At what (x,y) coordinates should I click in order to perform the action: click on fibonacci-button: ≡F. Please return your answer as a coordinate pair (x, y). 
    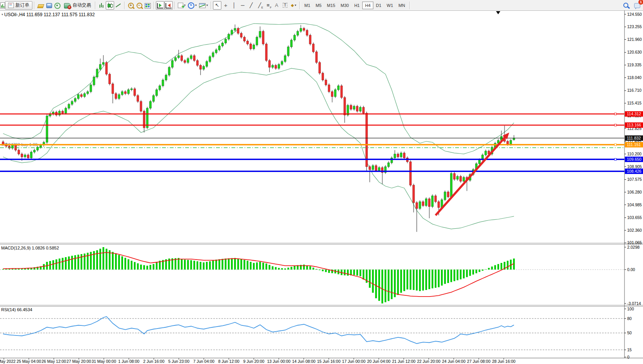
    Looking at the image, I should click on (268, 5).